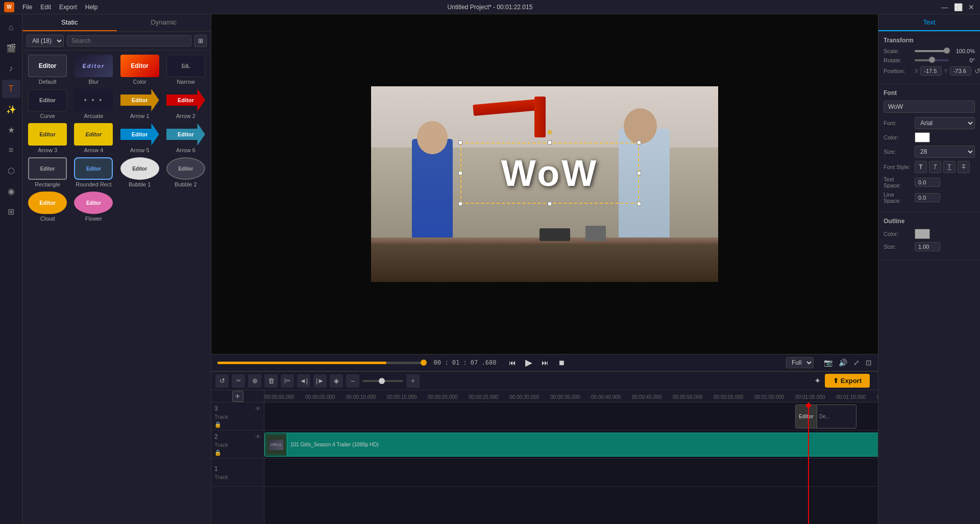 This screenshot has width=980, height=524. What do you see at coordinates (537, 363) in the screenshot?
I see `playback-controls: ⏮ ▶ ⏭ ⏹` at bounding box center [537, 363].